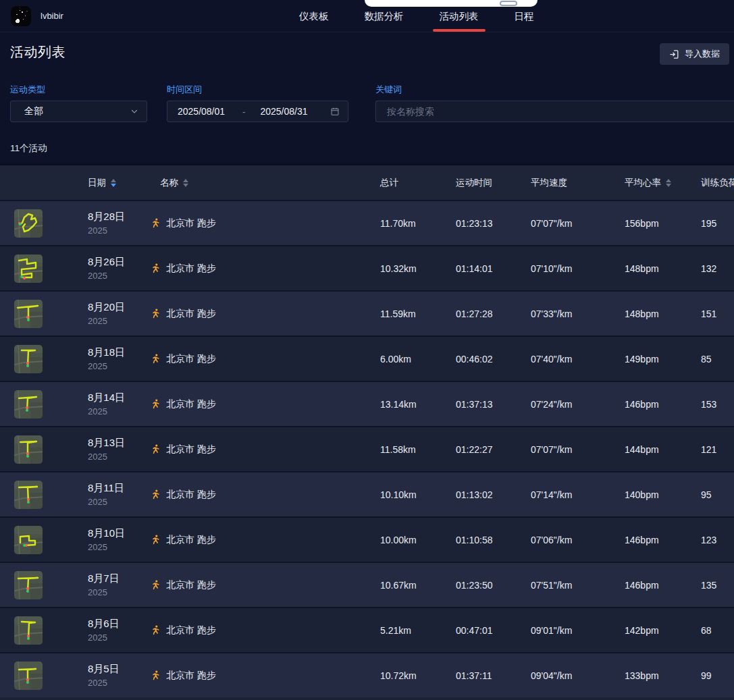 Image resolution: width=734 pixels, height=700 pixels. I want to click on chevron-down-icon, so click(134, 111).